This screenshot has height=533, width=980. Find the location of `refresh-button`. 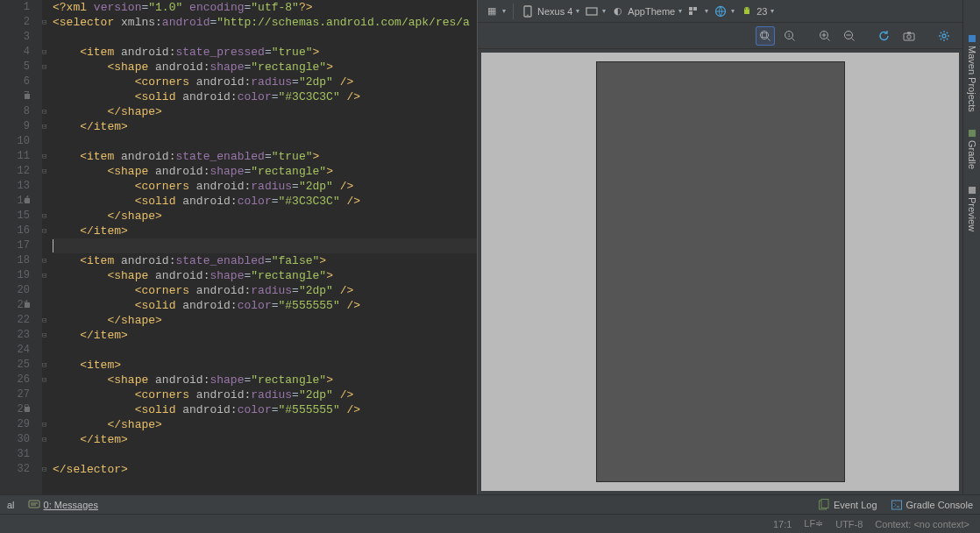

refresh-button is located at coordinates (884, 36).